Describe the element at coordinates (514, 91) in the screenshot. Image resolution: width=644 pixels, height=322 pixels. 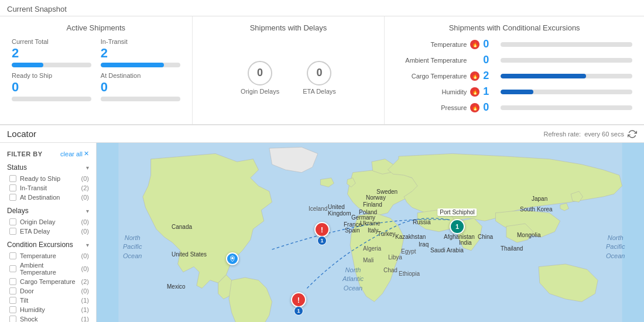
I see `excursion-row: Humidity 🔥 1` at that location.